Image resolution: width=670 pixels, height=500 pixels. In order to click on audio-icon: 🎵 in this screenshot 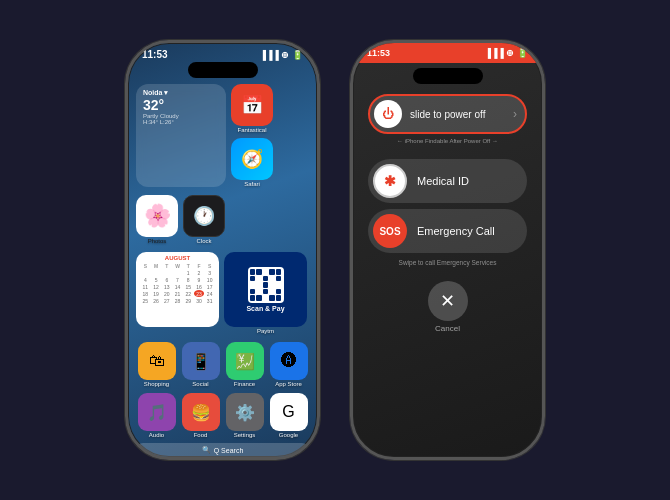, I will do `click(157, 412)`.